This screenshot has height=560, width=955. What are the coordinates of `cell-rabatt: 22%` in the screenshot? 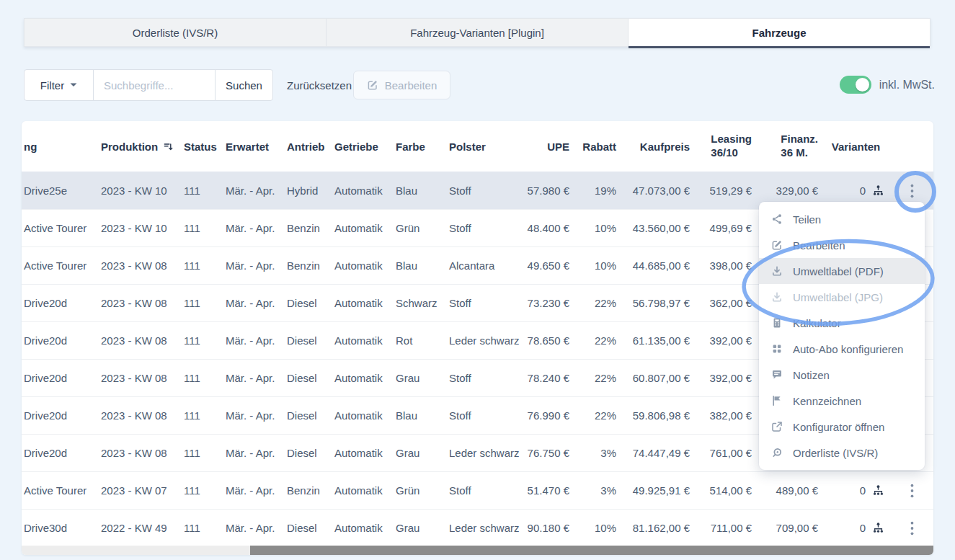 It's located at (597, 378).